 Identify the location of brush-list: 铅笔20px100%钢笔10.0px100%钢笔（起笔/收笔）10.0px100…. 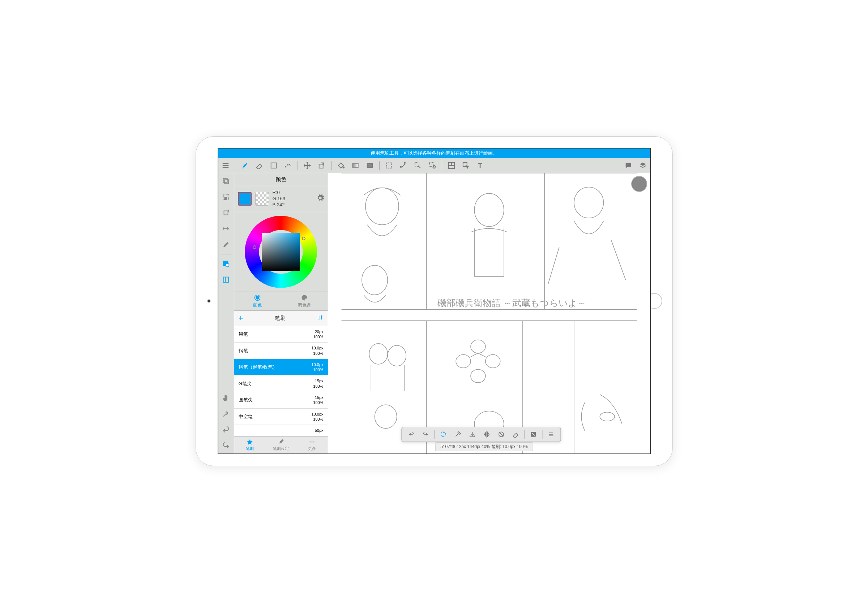
(281, 381).